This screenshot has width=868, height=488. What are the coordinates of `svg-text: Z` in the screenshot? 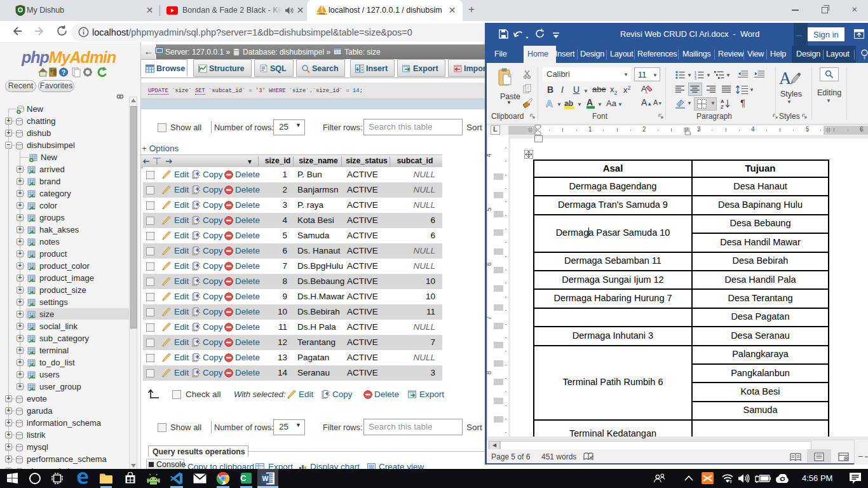 It's located at (722, 107).